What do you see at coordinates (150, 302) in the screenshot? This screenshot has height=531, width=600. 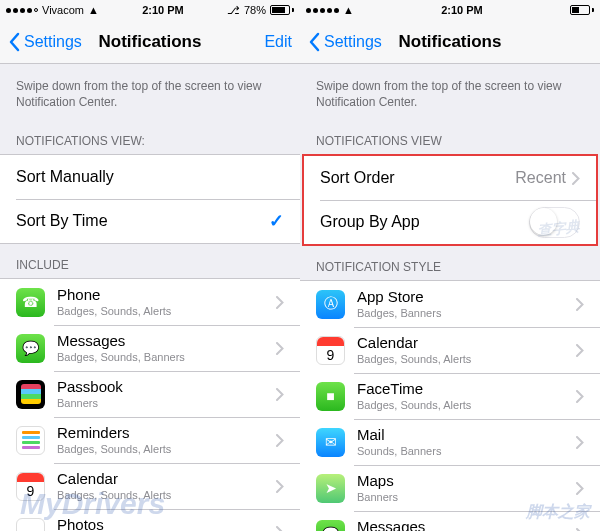 I see `app-row-phone: ☎ PhoneBadges, Sounds, Alerts` at bounding box center [150, 302].